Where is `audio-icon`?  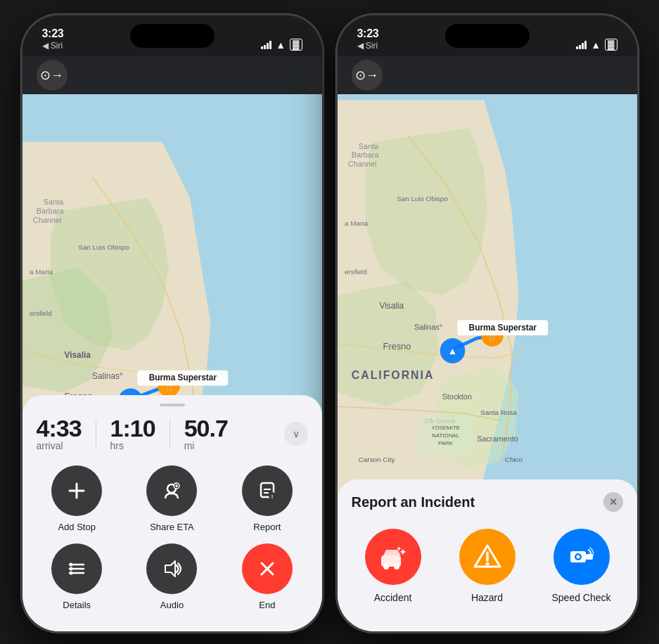 audio-icon is located at coordinates (172, 569).